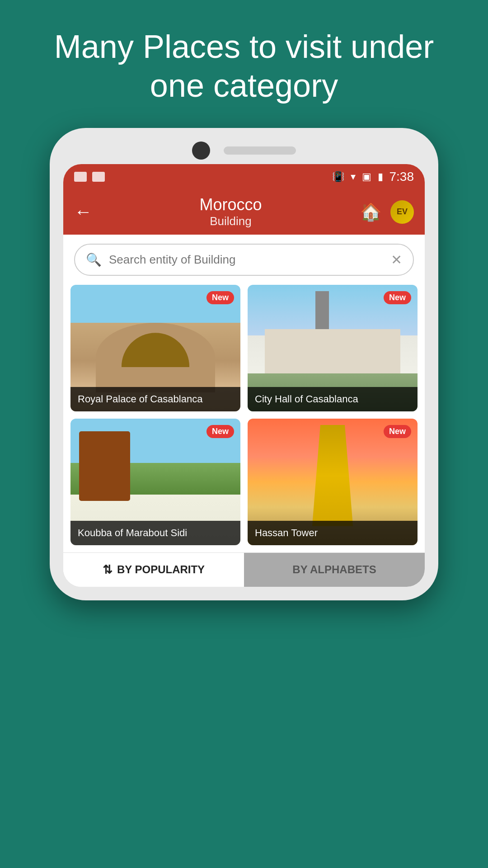 The image size is (488, 868). Describe the element at coordinates (244, 177) in the screenshot. I see `status-bar: 📳 ▾ ▣ ▮ 7:38` at that location.